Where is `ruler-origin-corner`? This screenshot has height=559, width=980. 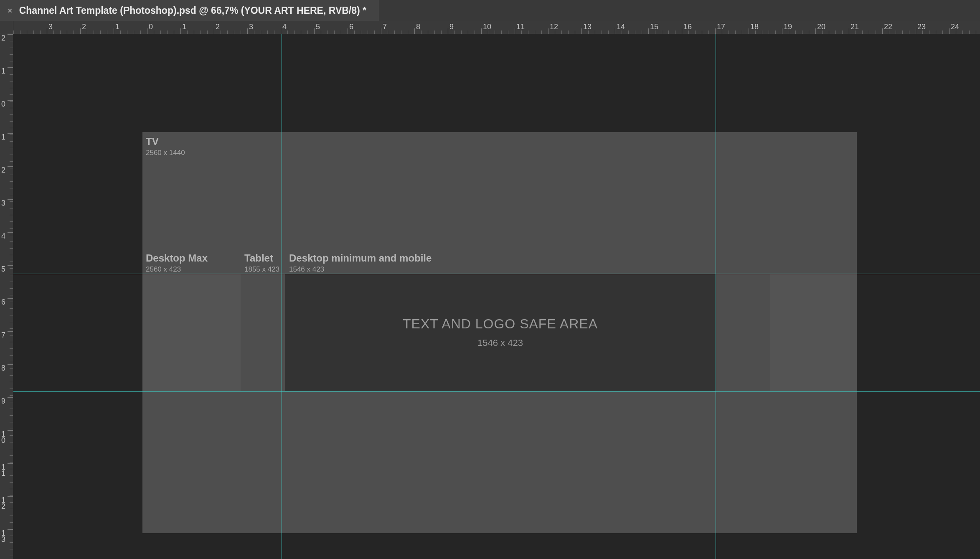
ruler-origin-corner is located at coordinates (7, 28).